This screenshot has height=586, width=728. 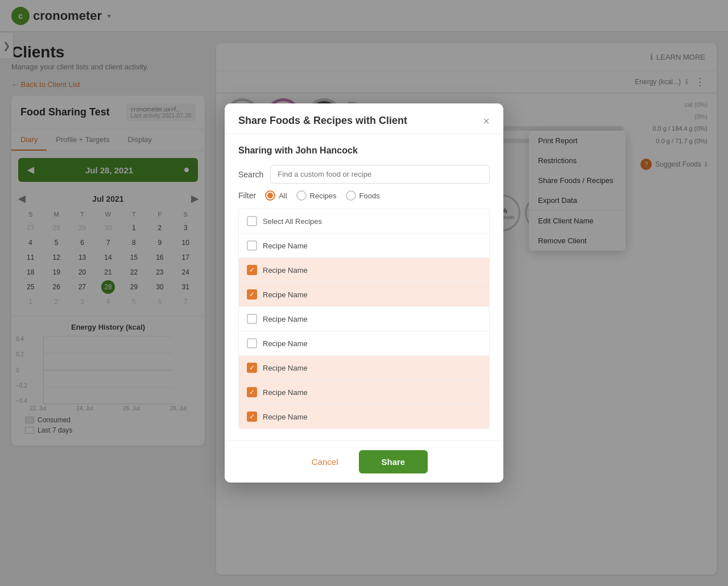 What do you see at coordinates (270, 196) in the screenshot?
I see `radio-all-inner` at bounding box center [270, 196].